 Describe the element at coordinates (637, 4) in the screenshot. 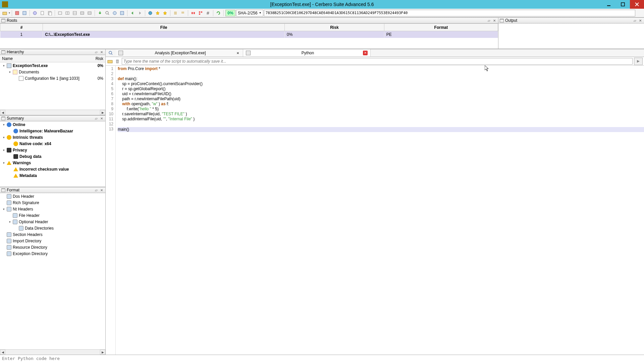

I see `close-button` at that location.